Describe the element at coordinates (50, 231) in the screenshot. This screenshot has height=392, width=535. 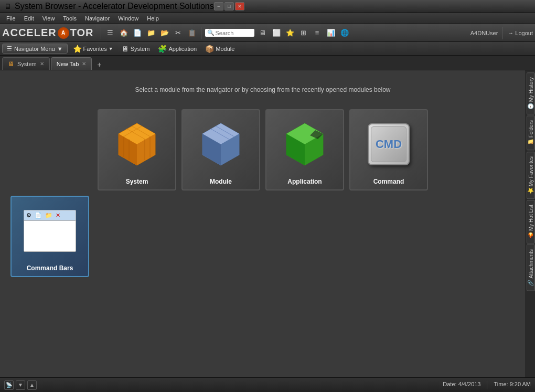
I see `command-bars-icon-area: ⚙ 📄 📁 ✕` at that location.